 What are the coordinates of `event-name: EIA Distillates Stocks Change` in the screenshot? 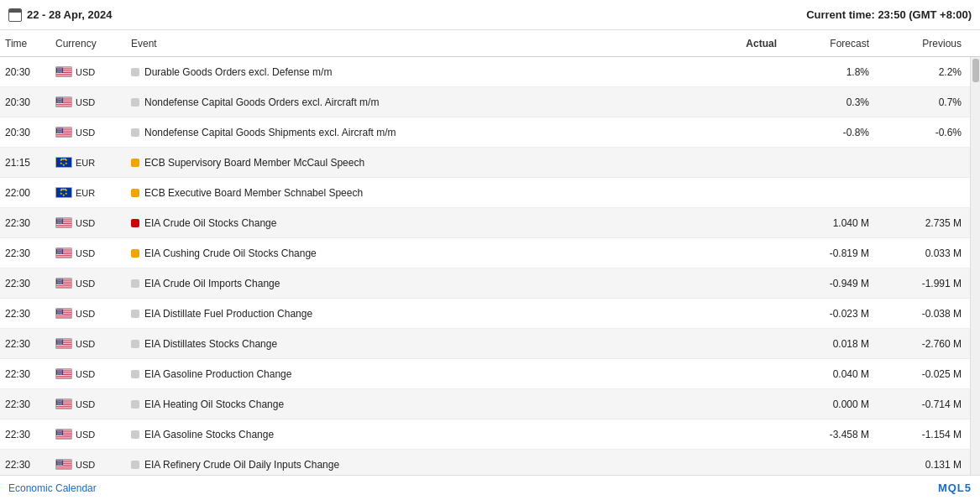 It's located at (211, 344).